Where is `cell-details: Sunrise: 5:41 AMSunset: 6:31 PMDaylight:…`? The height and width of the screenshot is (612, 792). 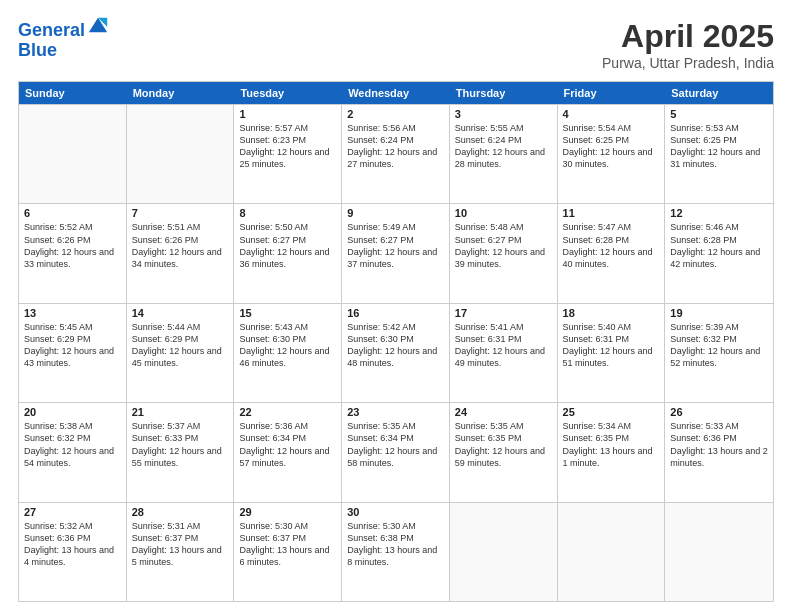
cell-details: Sunrise: 5:41 AMSunset: 6:31 PMDaylight:… is located at coordinates (504, 346).